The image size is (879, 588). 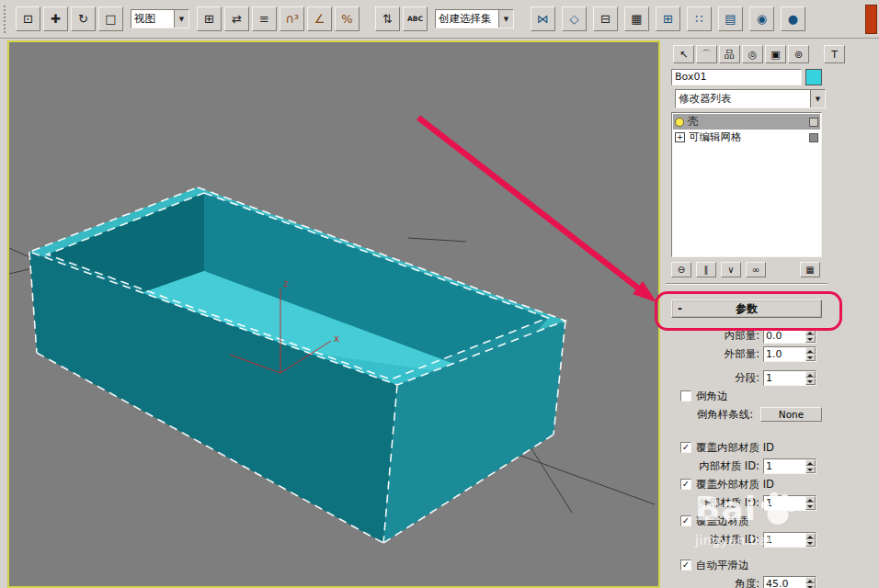 What do you see at coordinates (736, 485) in the screenshot?
I see `checkbox-label: 覆盖外部材质 ID` at bounding box center [736, 485].